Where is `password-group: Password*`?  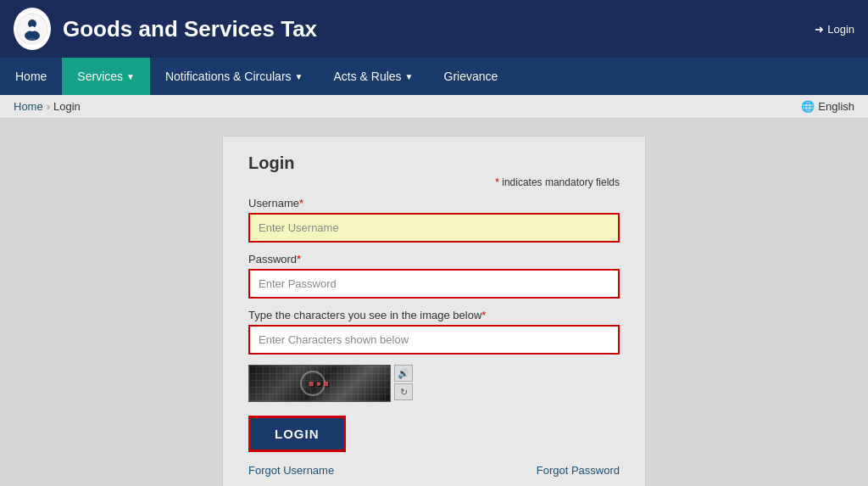
password-group: Password* is located at coordinates (434, 276).